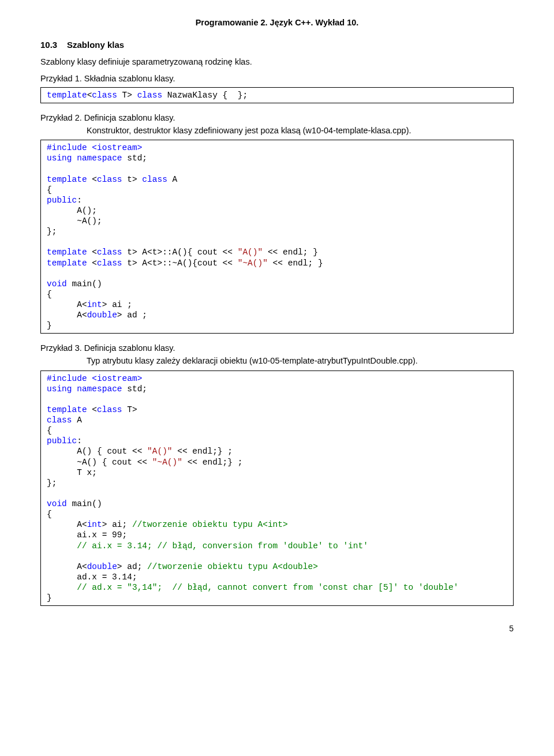 The height and width of the screenshot is (756, 554). I want to click on code-text: // ai.x = 3.14; // błąd, conversion from…, so click(223, 546).